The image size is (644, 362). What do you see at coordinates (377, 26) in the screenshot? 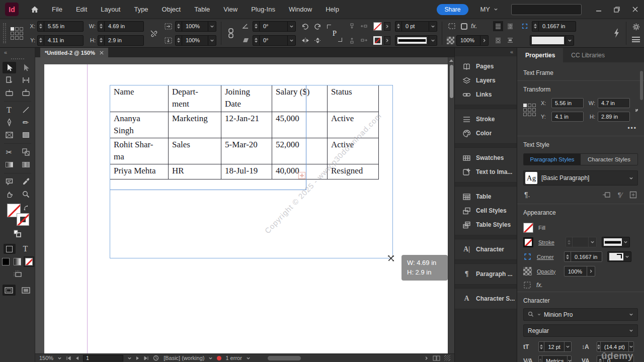
I see `fill-swatch-none` at bounding box center [377, 26].